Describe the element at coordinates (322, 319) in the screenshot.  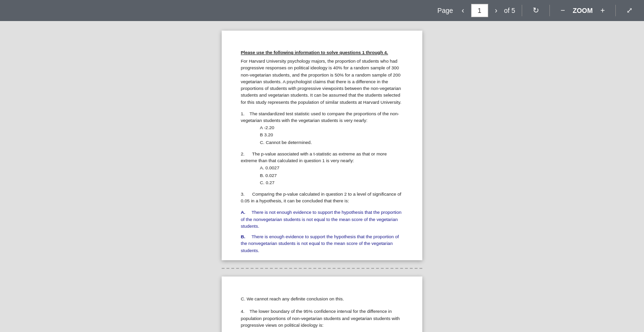
I see `q4-text: 4. The lower boundary of the 95% confide…` at that location.